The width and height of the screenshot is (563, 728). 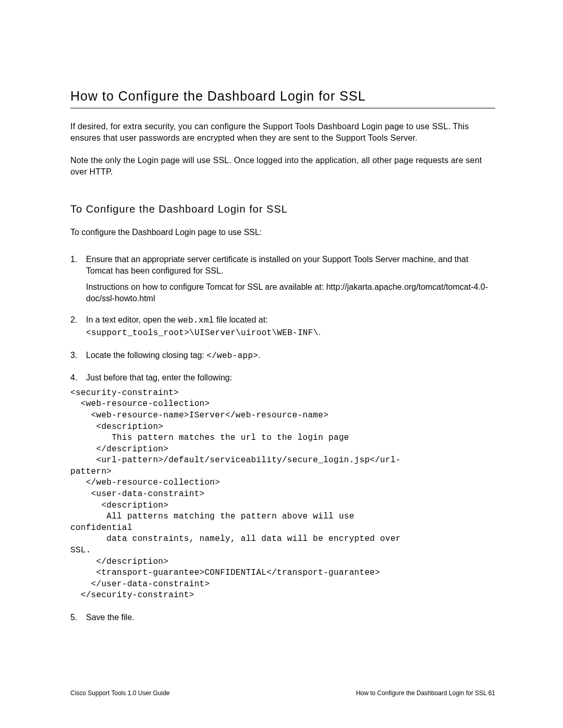 What do you see at coordinates (232, 356) in the screenshot?
I see `inline-code: </web-app>` at bounding box center [232, 356].